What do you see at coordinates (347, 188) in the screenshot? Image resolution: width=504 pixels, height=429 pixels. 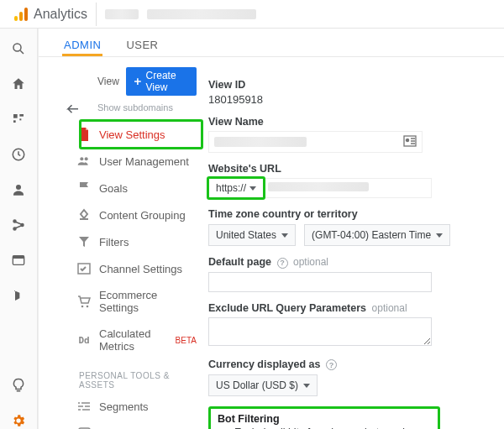 I see `url-value-redacted` at bounding box center [347, 188].